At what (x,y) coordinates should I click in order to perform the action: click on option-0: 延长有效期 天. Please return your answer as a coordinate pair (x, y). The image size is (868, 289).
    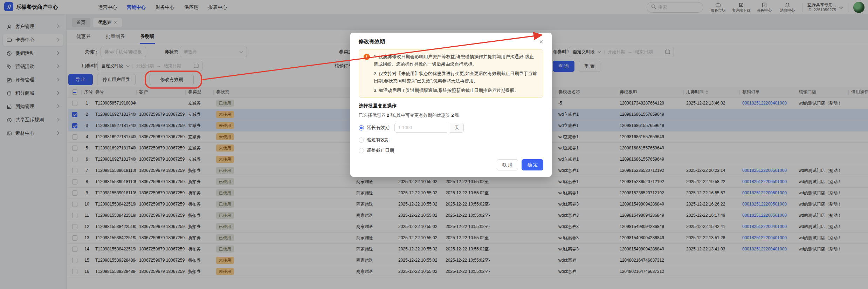
    Looking at the image, I should click on (451, 128).